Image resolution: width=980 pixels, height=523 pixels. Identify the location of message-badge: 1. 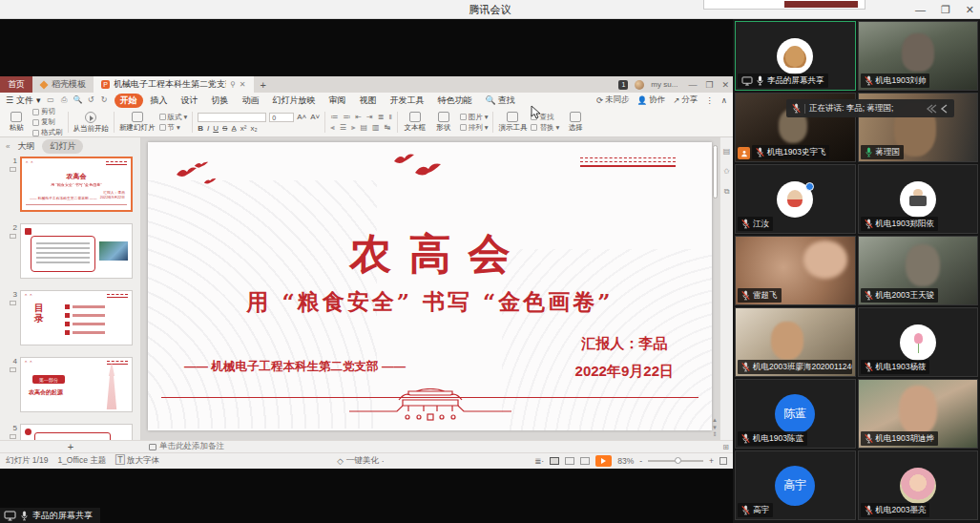
(623, 85).